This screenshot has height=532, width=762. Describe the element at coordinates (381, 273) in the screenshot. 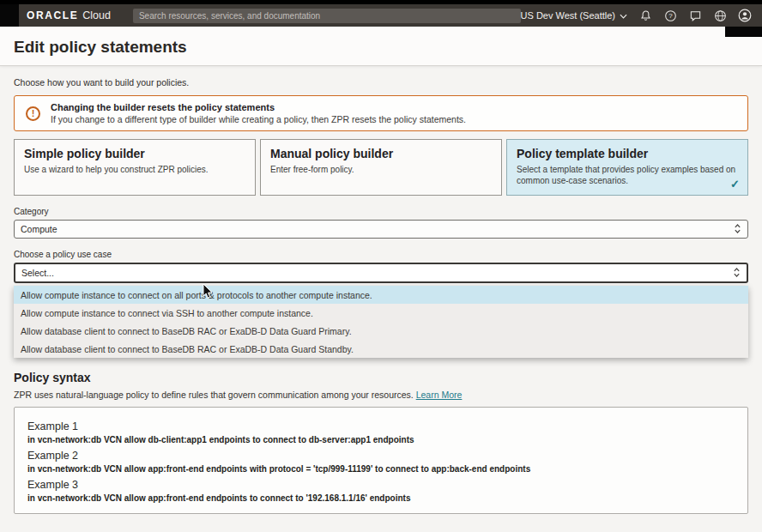

I see `use-case-select: Select...` at that location.